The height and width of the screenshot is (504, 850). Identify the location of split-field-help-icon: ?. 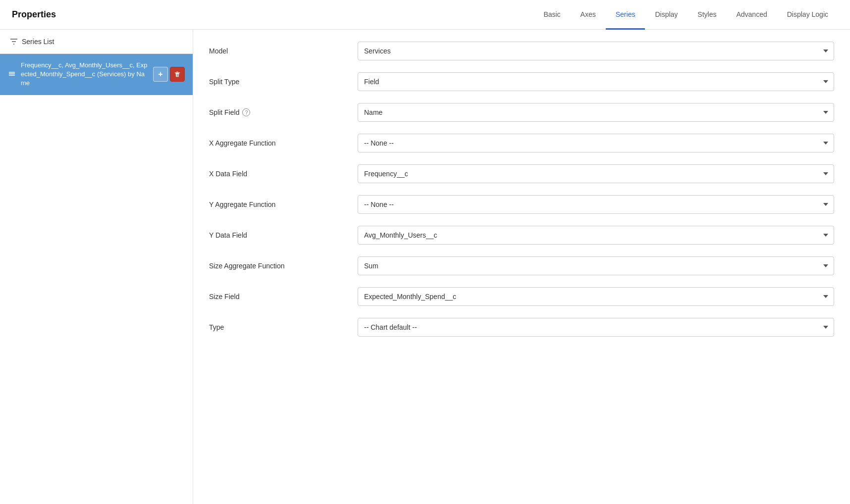
(246, 112).